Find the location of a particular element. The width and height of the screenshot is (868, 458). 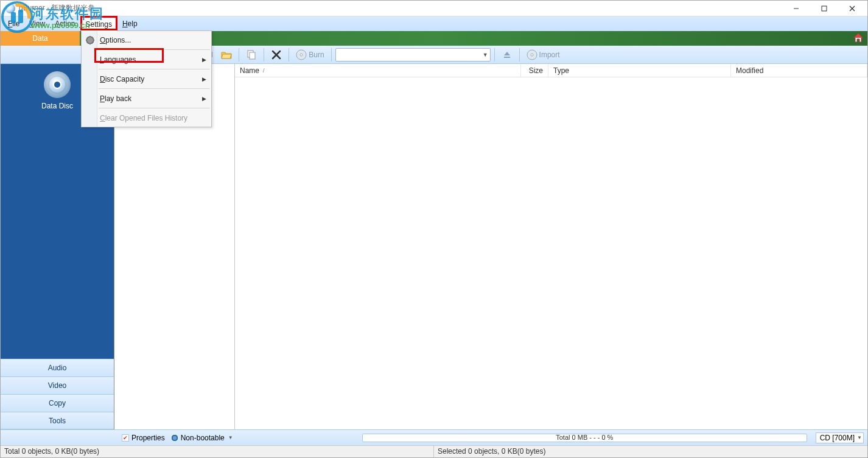

menu-clear-history: Clear Opened Files History is located at coordinates (146, 118).